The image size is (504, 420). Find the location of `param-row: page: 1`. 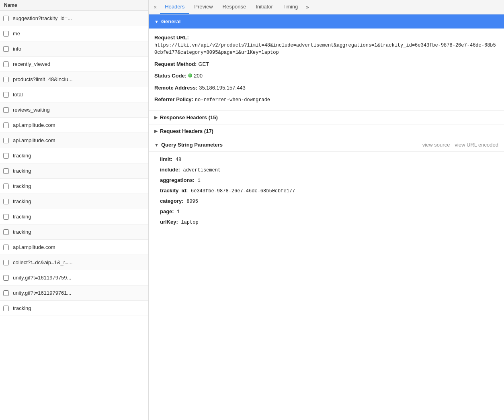

param-row: page: 1 is located at coordinates (329, 212).